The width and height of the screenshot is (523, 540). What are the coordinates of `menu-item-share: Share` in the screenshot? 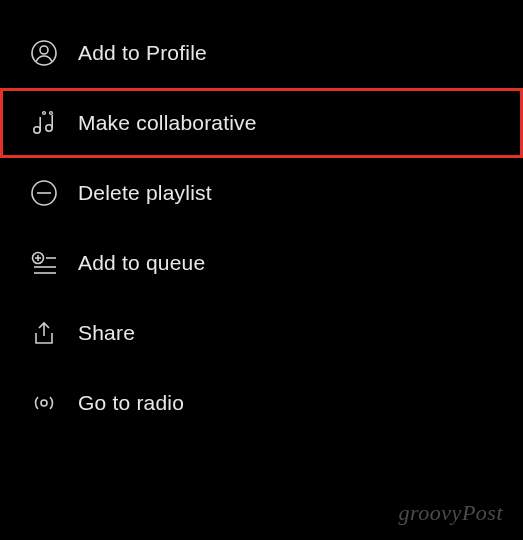 It's located at (262, 333).